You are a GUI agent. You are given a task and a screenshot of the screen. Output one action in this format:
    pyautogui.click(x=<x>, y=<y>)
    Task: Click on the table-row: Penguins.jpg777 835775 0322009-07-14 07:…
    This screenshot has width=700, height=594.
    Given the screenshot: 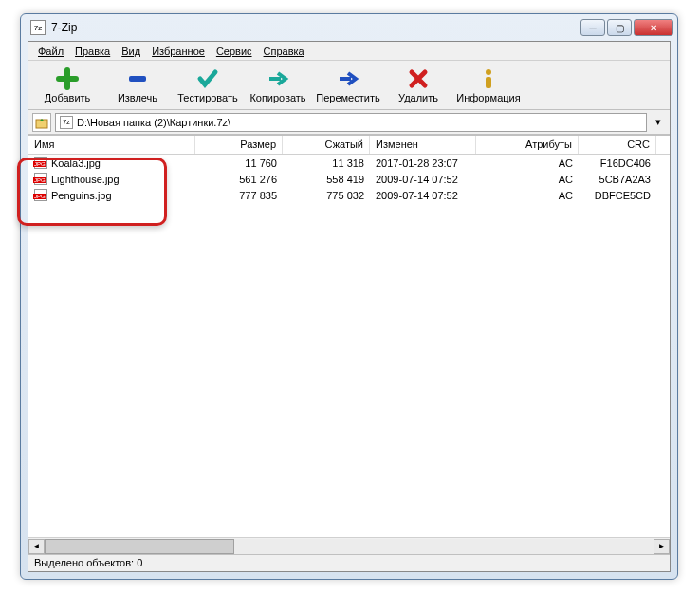 What is the action you would take?
    pyautogui.click(x=349, y=195)
    